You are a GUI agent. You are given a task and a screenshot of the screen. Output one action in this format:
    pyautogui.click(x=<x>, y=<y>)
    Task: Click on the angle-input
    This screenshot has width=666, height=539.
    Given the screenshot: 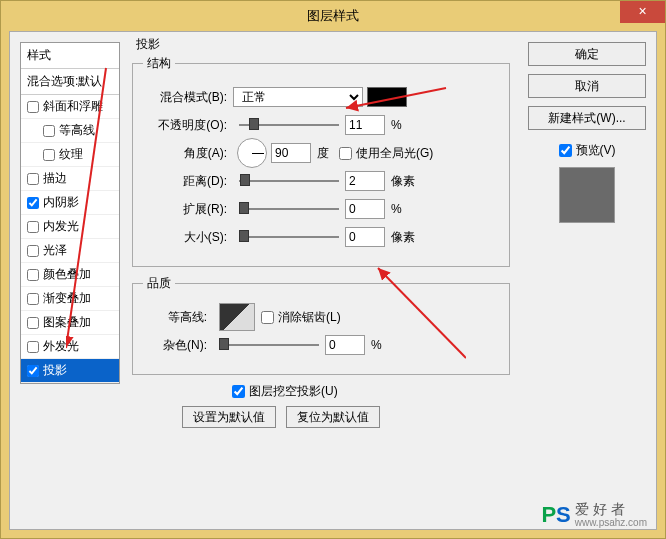 What is the action you would take?
    pyautogui.click(x=291, y=153)
    